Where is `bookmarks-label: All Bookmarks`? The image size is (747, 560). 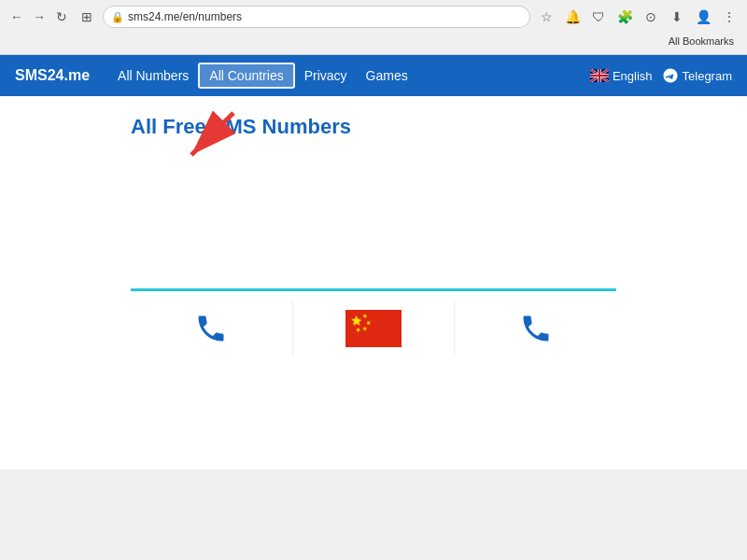
bookmarks-label: All Bookmarks is located at coordinates (701, 41).